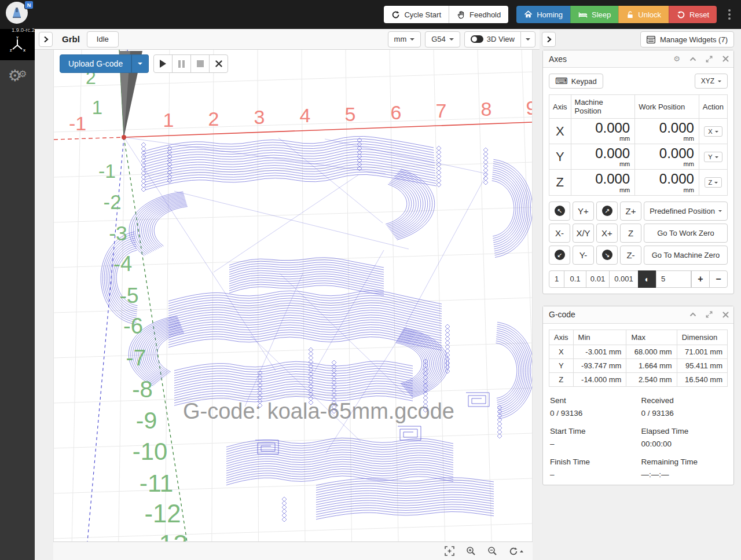 The height and width of the screenshot is (560, 741). I want to click on machine-state-button: Idle, so click(103, 39).